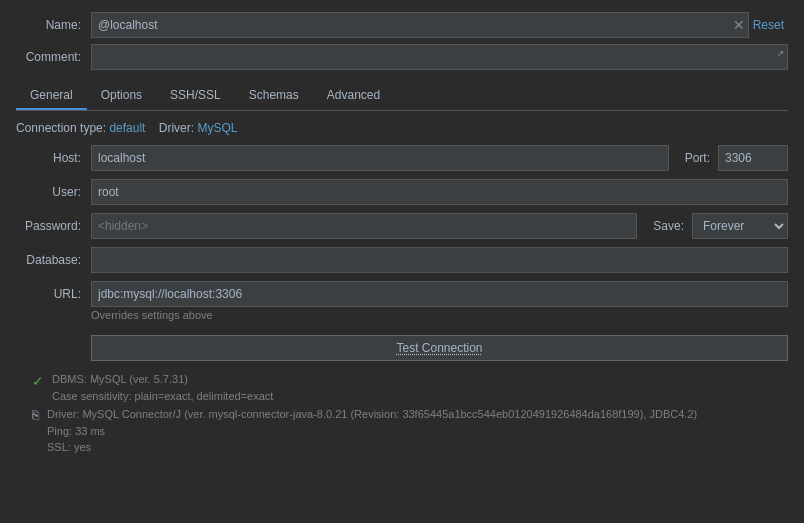  What do you see at coordinates (753, 158) in the screenshot?
I see `port-input` at bounding box center [753, 158].